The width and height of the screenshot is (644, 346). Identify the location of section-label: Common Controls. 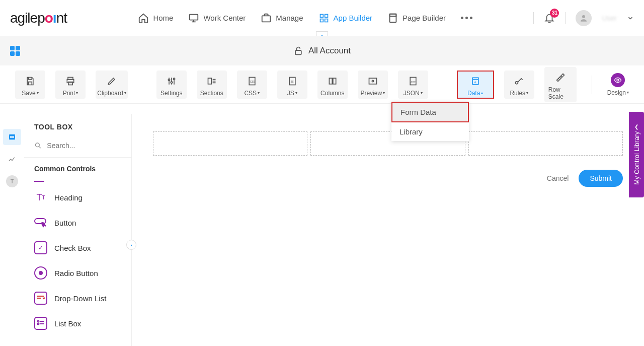
(77, 168).